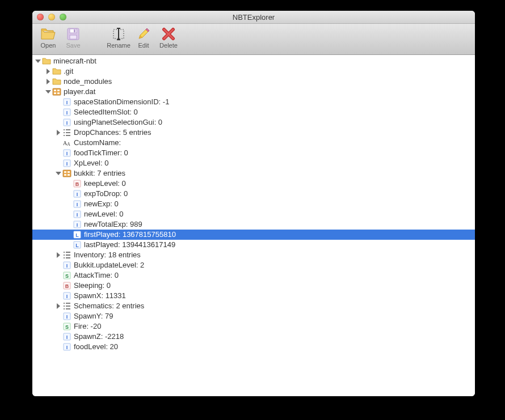  Describe the element at coordinates (254, 61) in the screenshot. I see `tree-row: minecraft-nbt` at that location.